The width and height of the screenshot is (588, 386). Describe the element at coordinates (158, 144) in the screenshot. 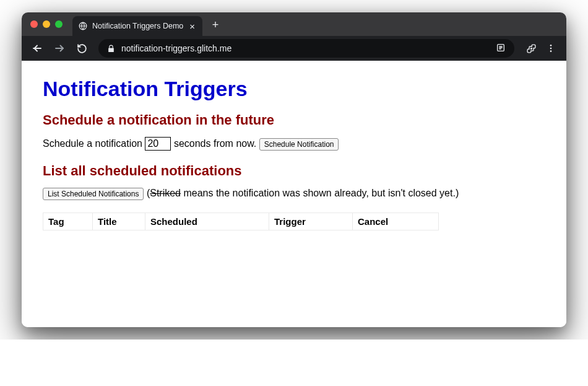

I see `seconds-input` at that location.